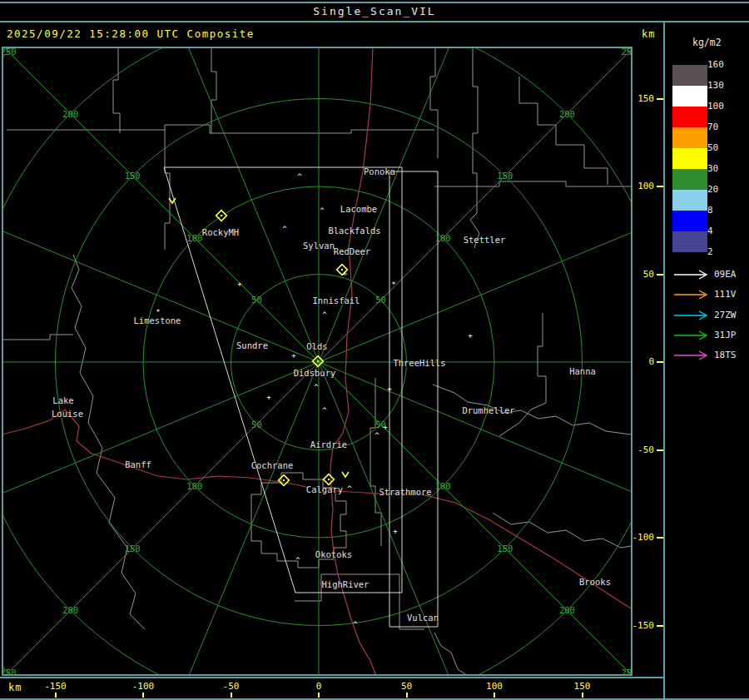 The height and width of the screenshot is (700, 749). I want to click on town-marker: *, so click(393, 285).